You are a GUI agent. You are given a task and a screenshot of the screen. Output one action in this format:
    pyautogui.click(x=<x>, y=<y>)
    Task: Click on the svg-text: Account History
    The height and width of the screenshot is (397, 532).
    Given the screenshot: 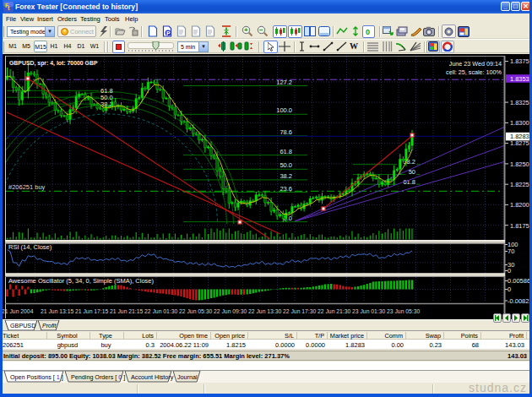 What is the action you would take?
    pyautogui.click(x=152, y=377)
    